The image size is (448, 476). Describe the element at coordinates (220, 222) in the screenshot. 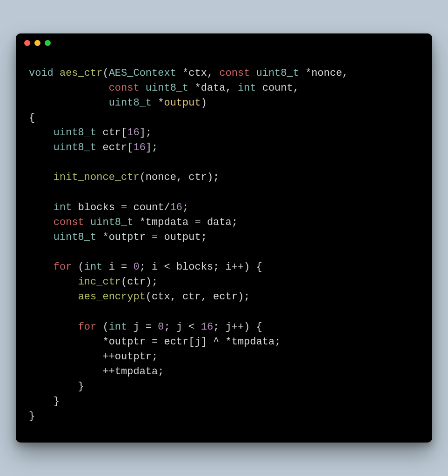

I see `code-token-id: data` at that location.